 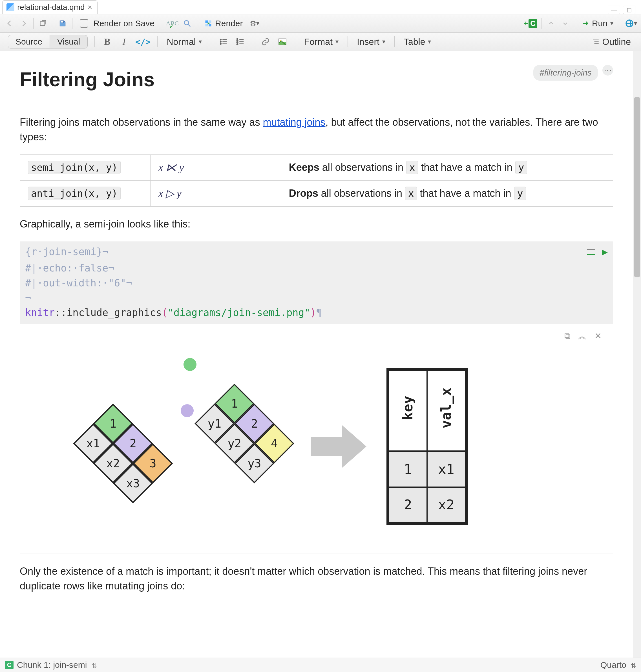 What do you see at coordinates (566, 73) in the screenshot?
I see `heading-anchor-tag: #filtering-joins` at bounding box center [566, 73].